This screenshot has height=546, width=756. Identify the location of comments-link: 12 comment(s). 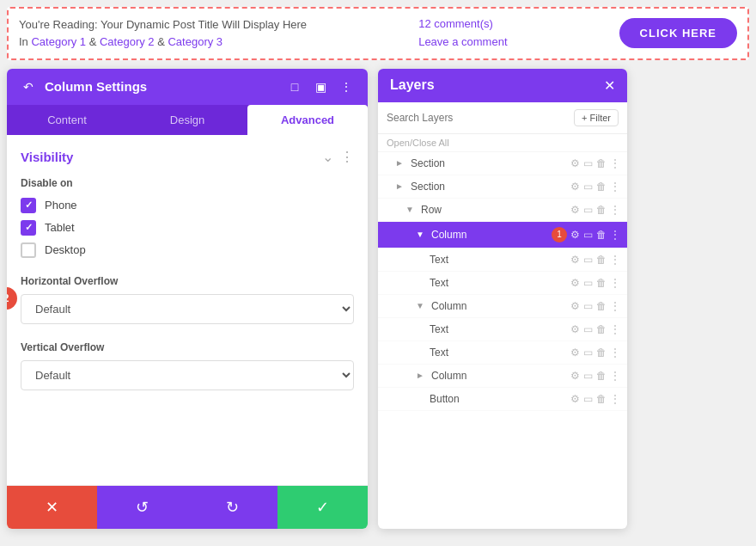
(462, 24).